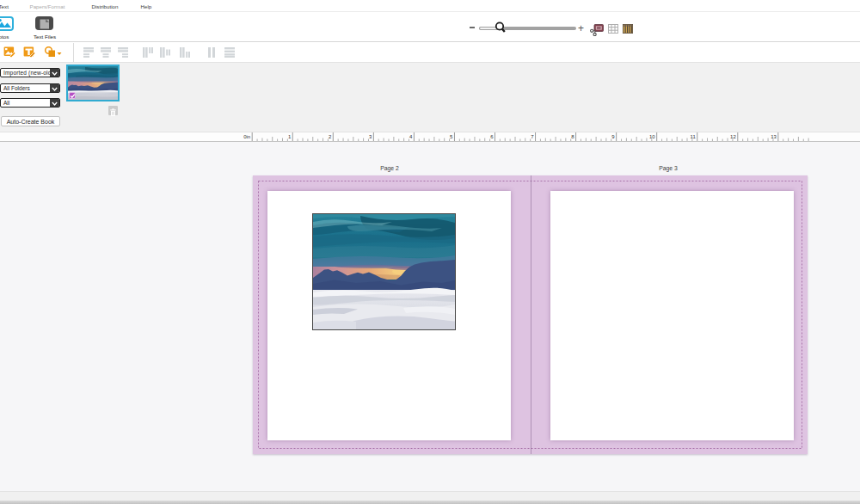 This screenshot has height=504, width=860. I want to click on svg-text: 8, so click(573, 137).